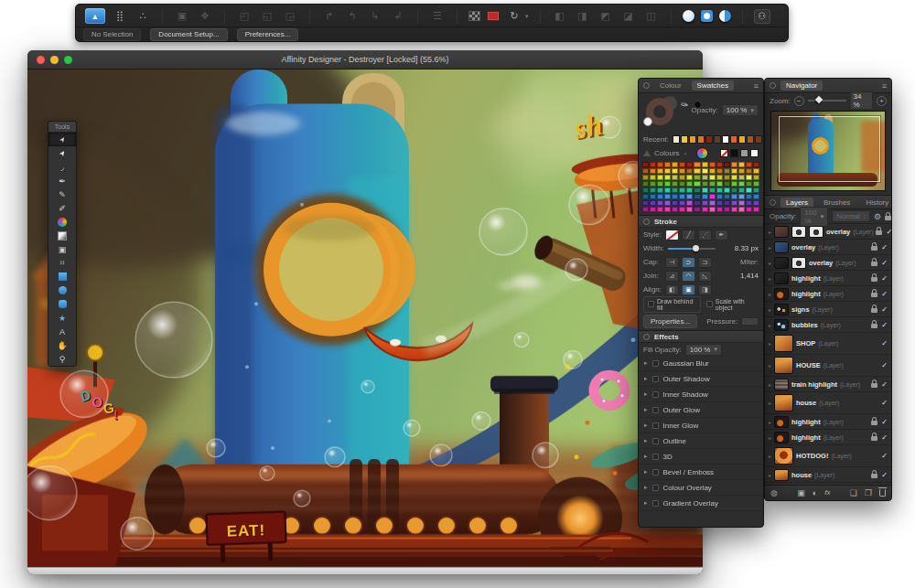 The image size is (915, 588). What do you see at coordinates (474, 16) in the screenshot?
I see `snapping-grid-icon` at bounding box center [474, 16].